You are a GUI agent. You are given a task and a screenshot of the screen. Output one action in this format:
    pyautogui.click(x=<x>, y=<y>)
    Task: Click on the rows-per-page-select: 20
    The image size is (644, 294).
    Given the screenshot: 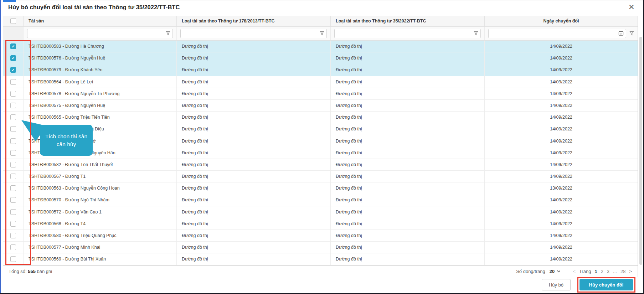 What is the action you would take?
    pyautogui.click(x=555, y=272)
    